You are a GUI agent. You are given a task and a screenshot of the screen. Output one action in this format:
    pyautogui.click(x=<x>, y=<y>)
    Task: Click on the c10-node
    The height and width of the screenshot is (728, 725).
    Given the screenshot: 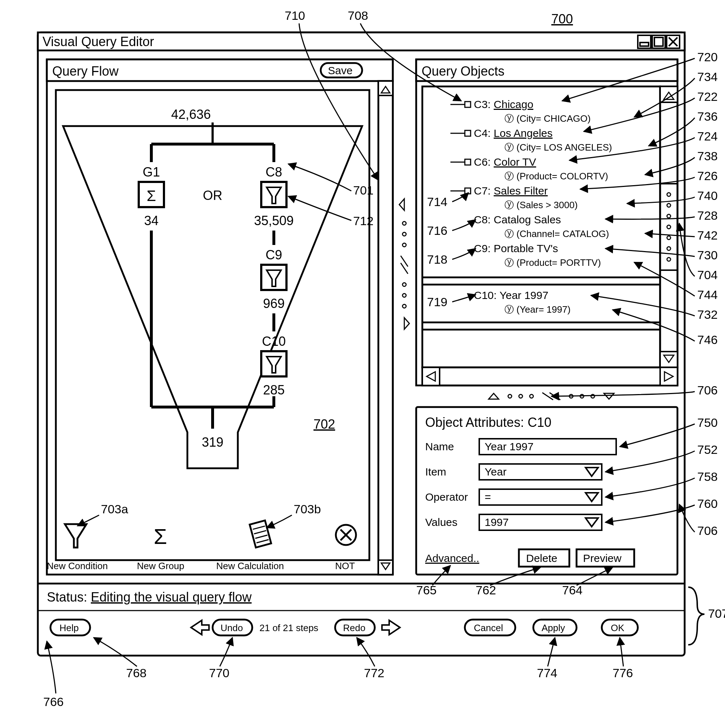 What is the action you would take?
    pyautogui.click(x=274, y=364)
    